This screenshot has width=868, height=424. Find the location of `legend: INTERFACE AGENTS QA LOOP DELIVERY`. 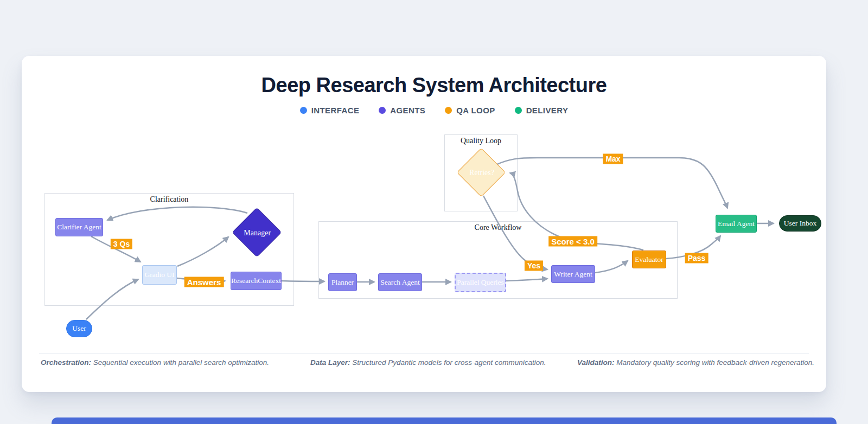

legend: INTERFACE AGENTS QA LOOP DELIVERY is located at coordinates (434, 111).